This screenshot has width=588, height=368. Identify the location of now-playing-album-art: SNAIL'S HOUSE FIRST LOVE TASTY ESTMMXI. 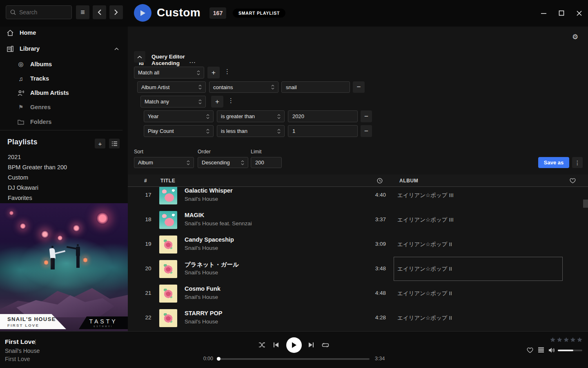
(64, 267).